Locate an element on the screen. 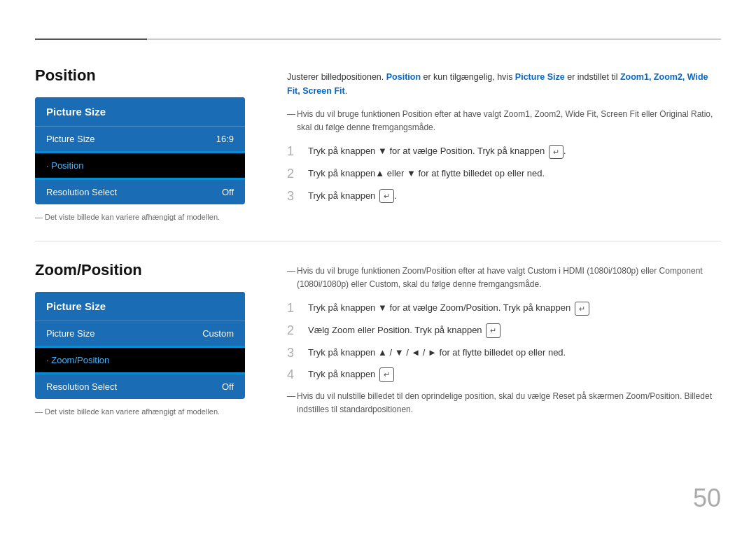 This screenshot has width=756, height=534. position-note-highlight6: Original Ratio is located at coordinates (685, 114).